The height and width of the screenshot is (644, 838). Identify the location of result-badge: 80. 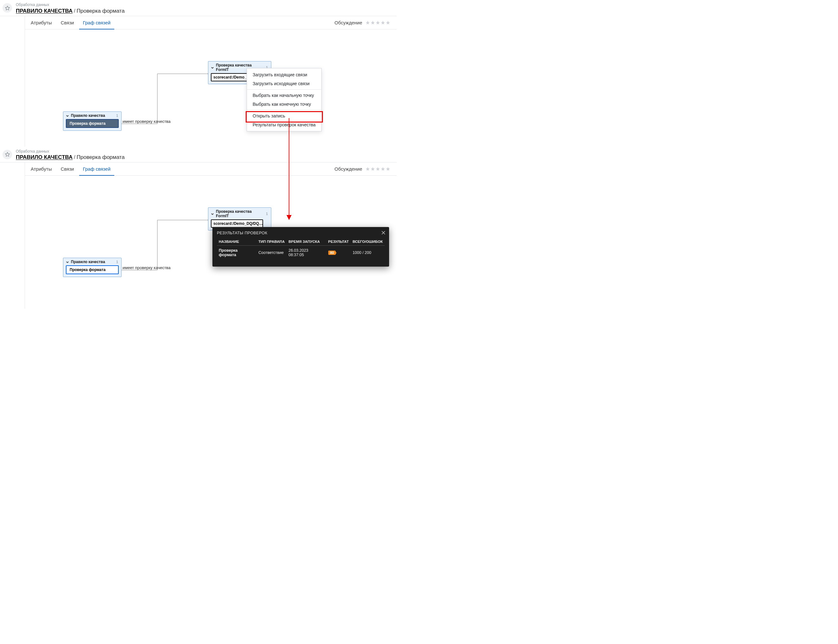
(332, 253).